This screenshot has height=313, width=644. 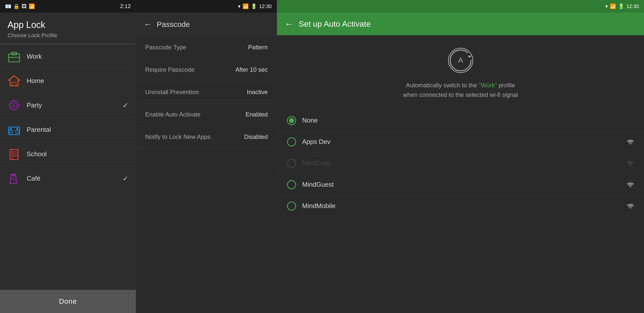 I want to click on wifi-signal-mindmobile, so click(x=630, y=206).